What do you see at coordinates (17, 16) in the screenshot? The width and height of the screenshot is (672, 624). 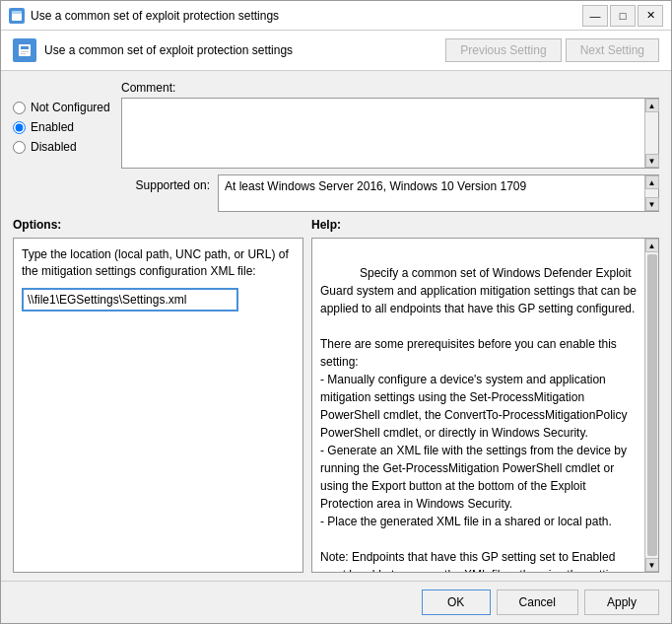 I see `window-icon` at bounding box center [17, 16].